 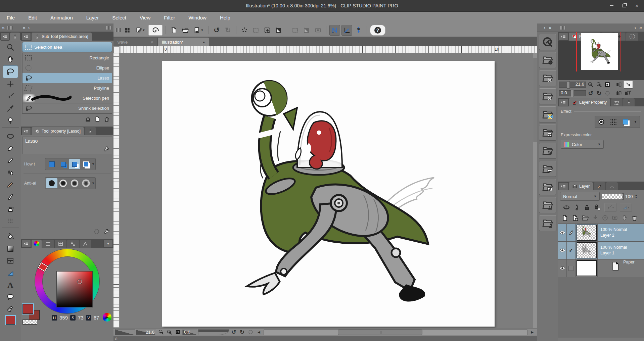 What do you see at coordinates (627, 93) in the screenshot?
I see `reset-rotate-right-icon` at bounding box center [627, 93].